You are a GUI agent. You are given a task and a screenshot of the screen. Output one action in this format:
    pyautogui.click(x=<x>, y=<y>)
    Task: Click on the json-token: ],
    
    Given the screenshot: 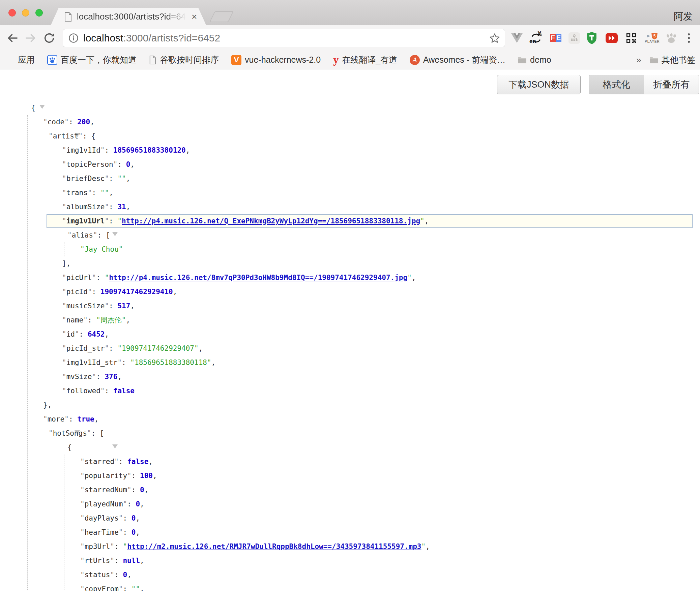 What is the action you would take?
    pyautogui.click(x=66, y=263)
    